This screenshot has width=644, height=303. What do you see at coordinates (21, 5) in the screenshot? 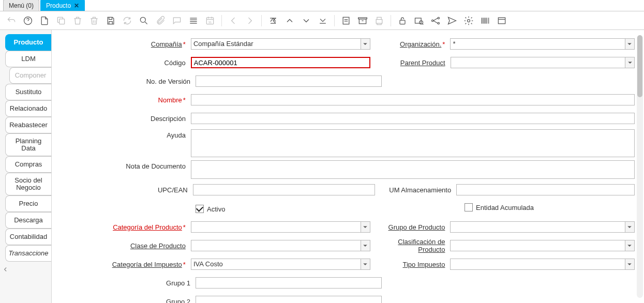
I see `tab-menu: Menú (0)` at bounding box center [21, 5].